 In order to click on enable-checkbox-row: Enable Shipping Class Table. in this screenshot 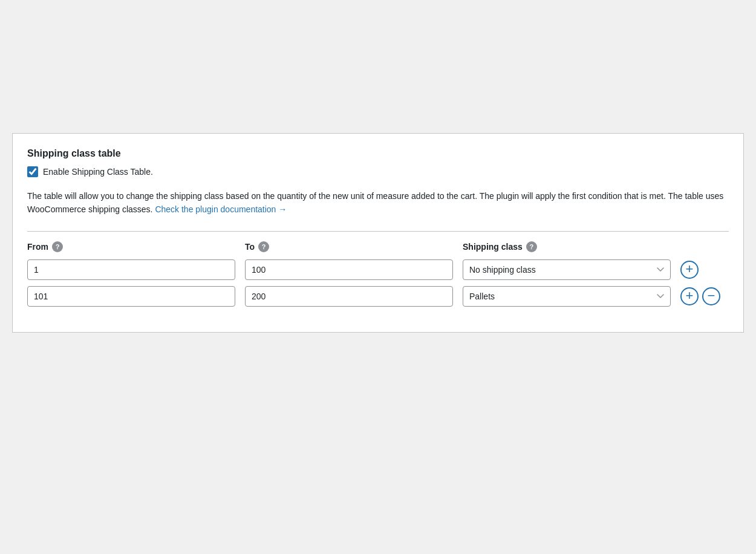, I will do `click(378, 172)`.